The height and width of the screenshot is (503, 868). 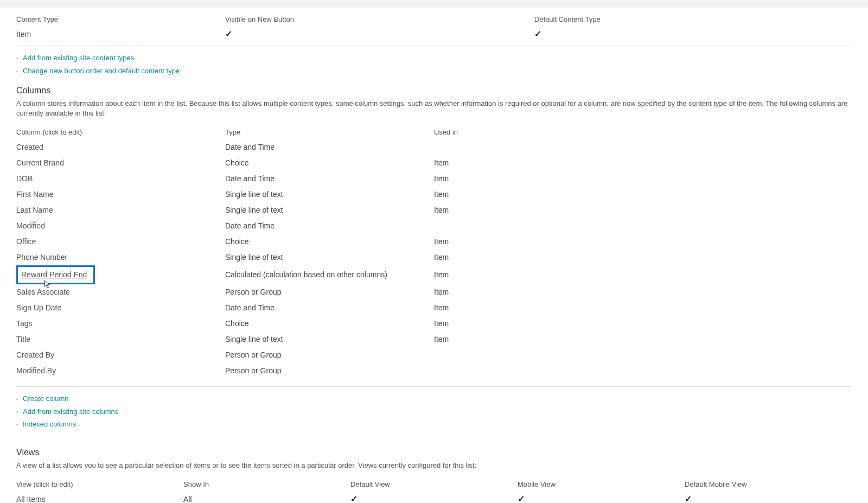 I want to click on column-link-tags: Tags, so click(x=24, y=323).